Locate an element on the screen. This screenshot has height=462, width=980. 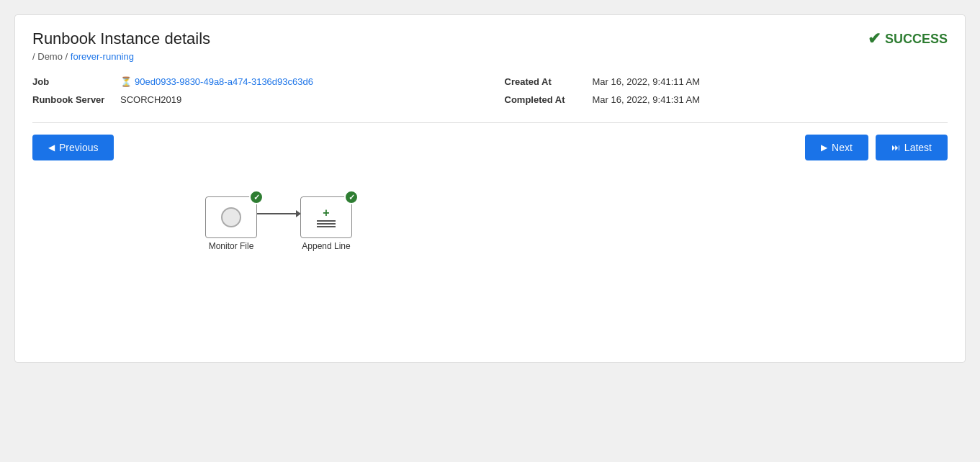
nav-row: ◀ Previous ▶ Next ⏭ Latest is located at coordinates (490, 148).